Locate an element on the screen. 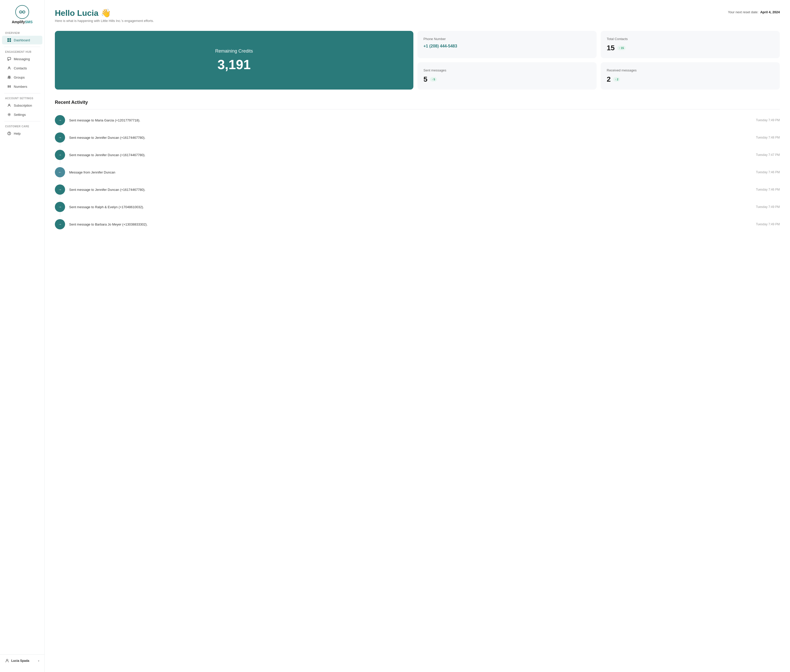  credits-value: 3,191 is located at coordinates (234, 65).